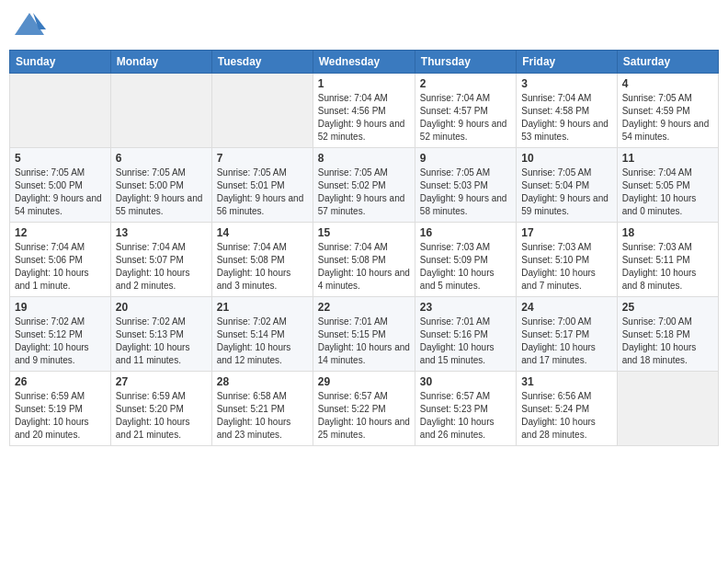 This screenshot has height=563, width=728. I want to click on day-info: Sunrise: 7:03 AM Sunset: 5:09 PM Dayligh…, so click(465, 267).